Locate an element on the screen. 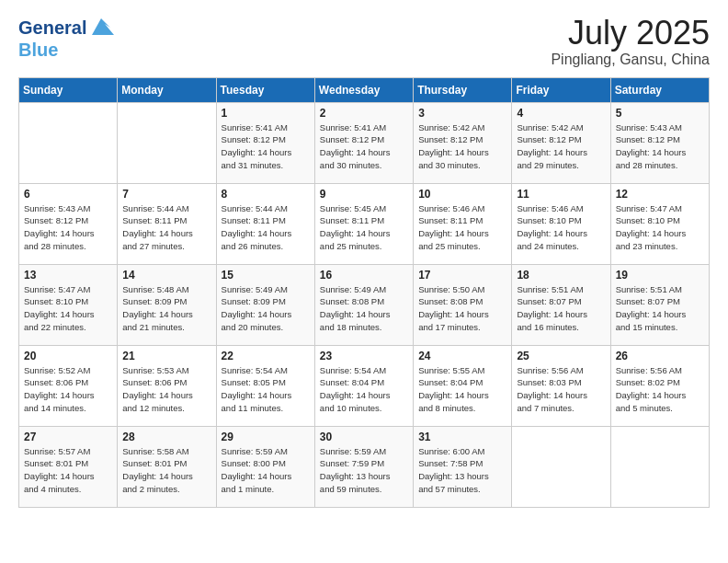 The width and height of the screenshot is (728, 563). day-number: 5 is located at coordinates (660, 113).